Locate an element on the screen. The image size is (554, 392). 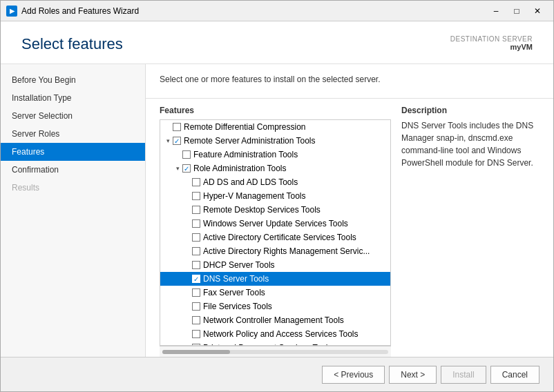
tree-item-dnstools: DNS Server Tools is located at coordinates (275, 279).